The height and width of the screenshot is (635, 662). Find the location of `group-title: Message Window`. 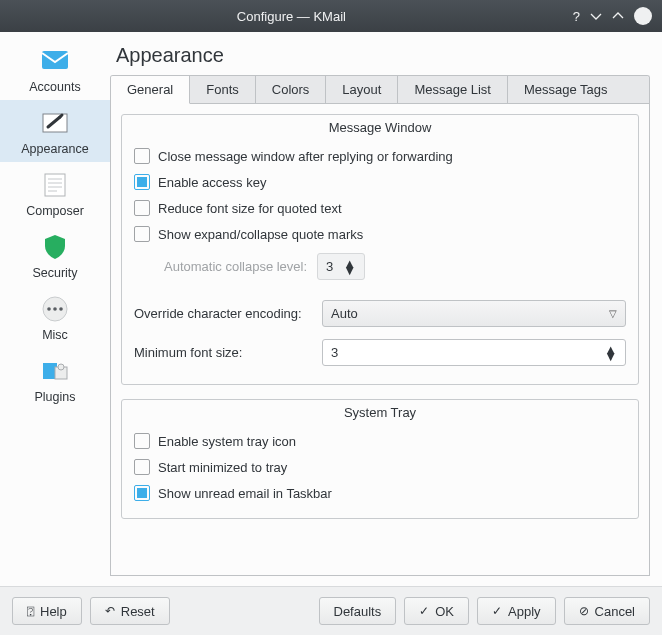

group-title: Message Window is located at coordinates (380, 128).